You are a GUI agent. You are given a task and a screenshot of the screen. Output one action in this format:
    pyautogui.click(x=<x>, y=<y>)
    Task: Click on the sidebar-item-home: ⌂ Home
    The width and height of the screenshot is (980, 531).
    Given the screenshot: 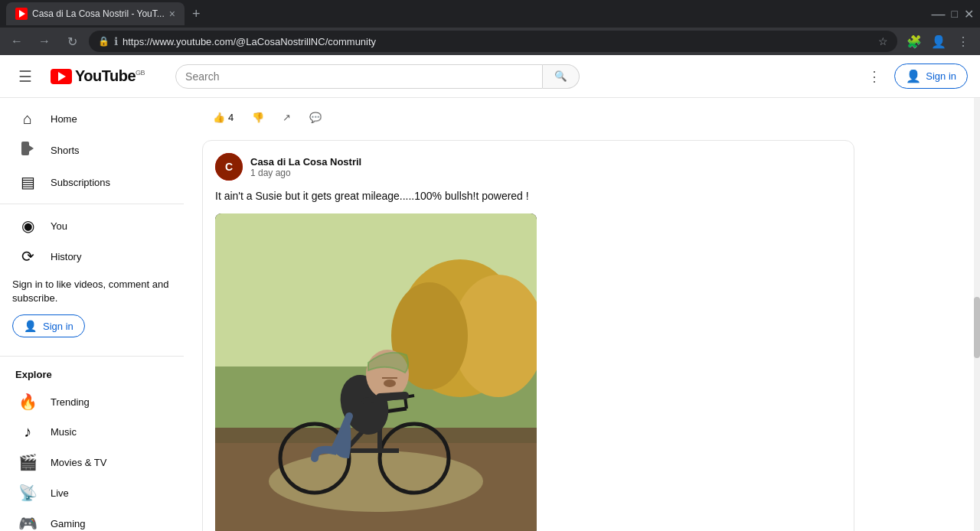 What is the action you would take?
    pyautogui.click(x=92, y=119)
    